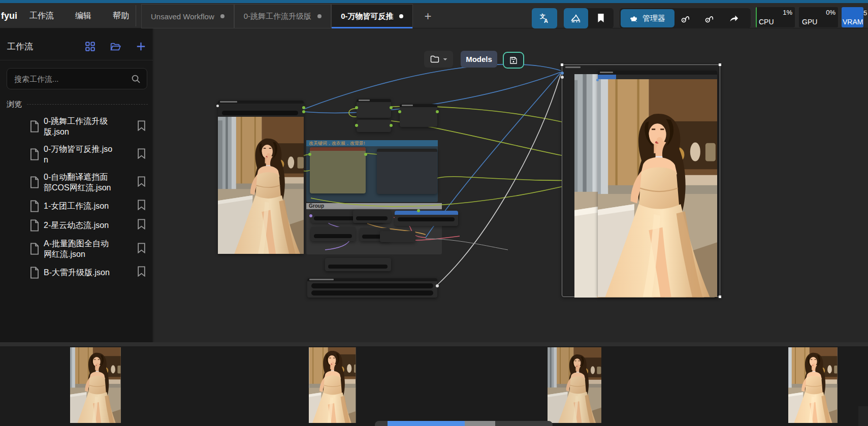  Describe the element at coordinates (76, 272) in the screenshot. I see `workflow-item-6: B-大雷升级版.json` at that location.